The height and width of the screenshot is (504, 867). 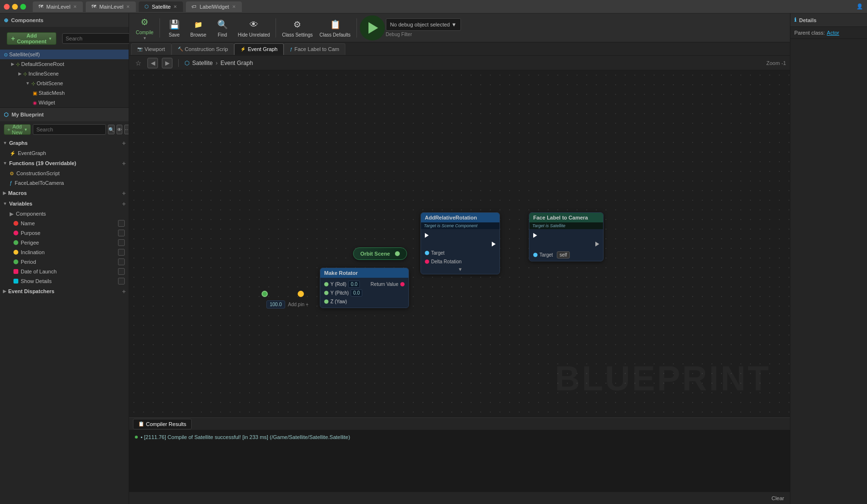 I want to click on tree-item-satellite-self: ⊙ Satellite(self), so click(x=65, y=54).